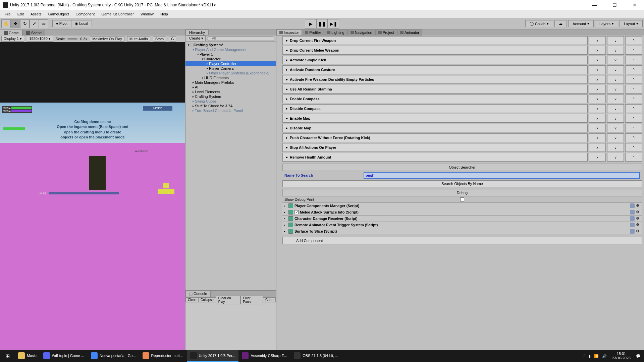 This screenshot has height=362, width=644. What do you see at coordinates (8, 14) in the screenshot?
I see `menu-file: File` at bounding box center [8, 14].